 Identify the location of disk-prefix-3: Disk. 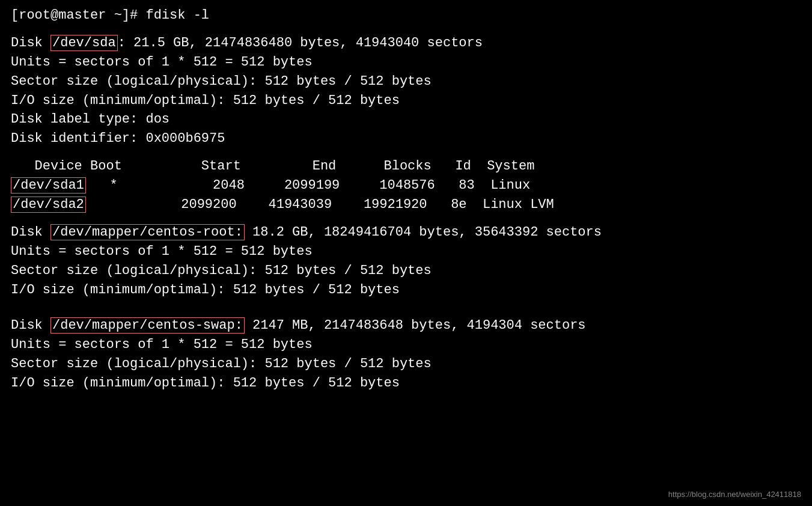
(31, 326).